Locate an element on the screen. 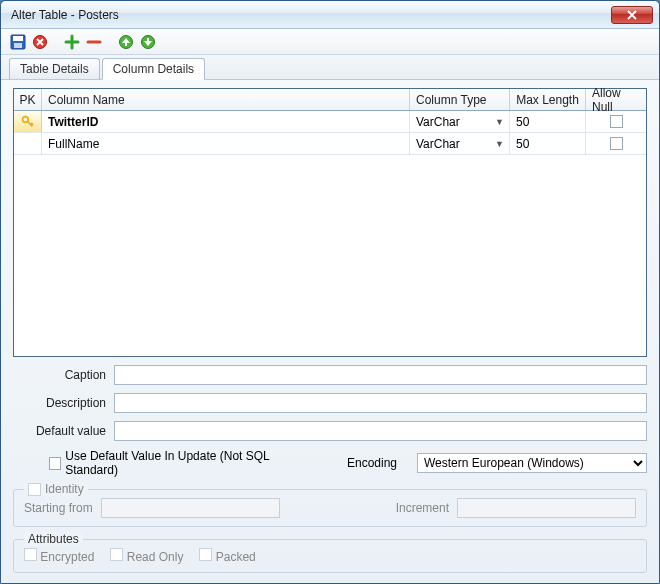 The width and height of the screenshot is (660, 584). identity-fieldset: Identity Starting from Increment is located at coordinates (330, 508).